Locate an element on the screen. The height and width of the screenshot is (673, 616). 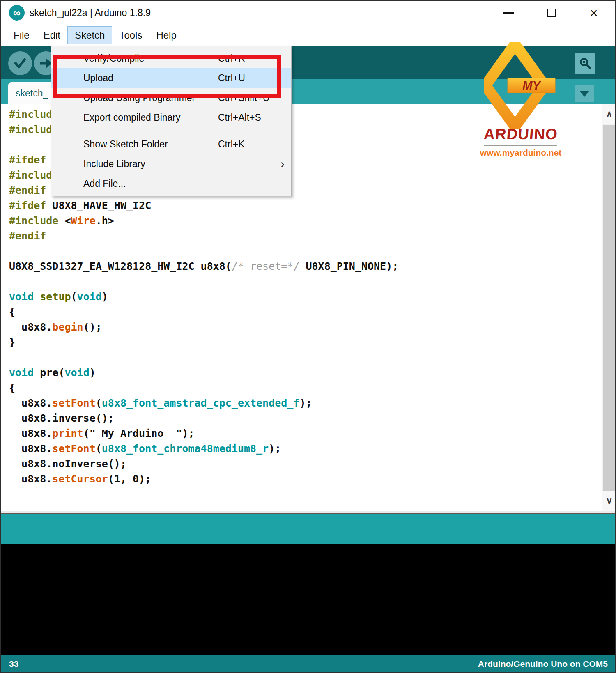
code-line: #ifdef U8X8_HAVE_HW_I2C is located at coordinates (306, 205).